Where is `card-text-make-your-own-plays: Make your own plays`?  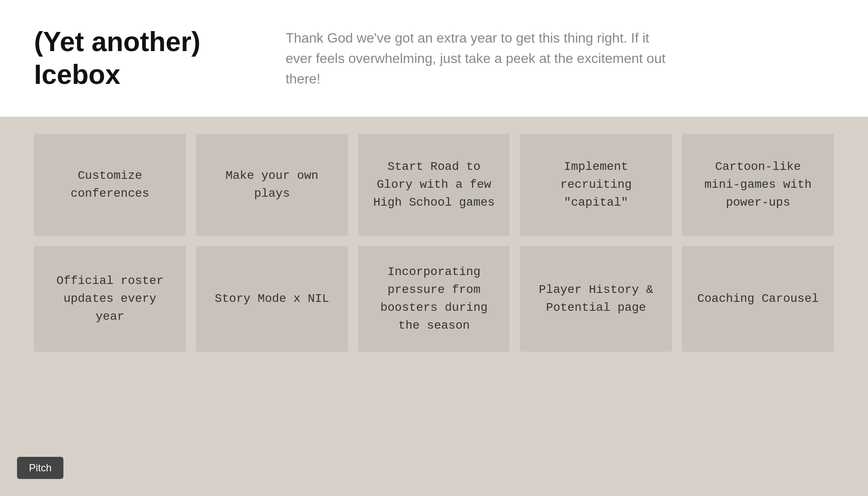
card-text-make-your-own-plays: Make your own plays is located at coordinates (272, 185).